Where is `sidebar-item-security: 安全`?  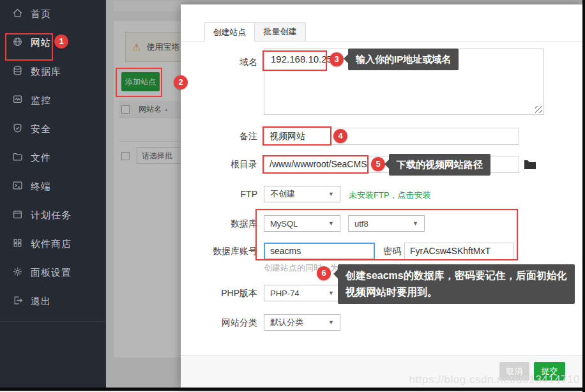 sidebar-item-security: 安全 is located at coordinates (53, 129).